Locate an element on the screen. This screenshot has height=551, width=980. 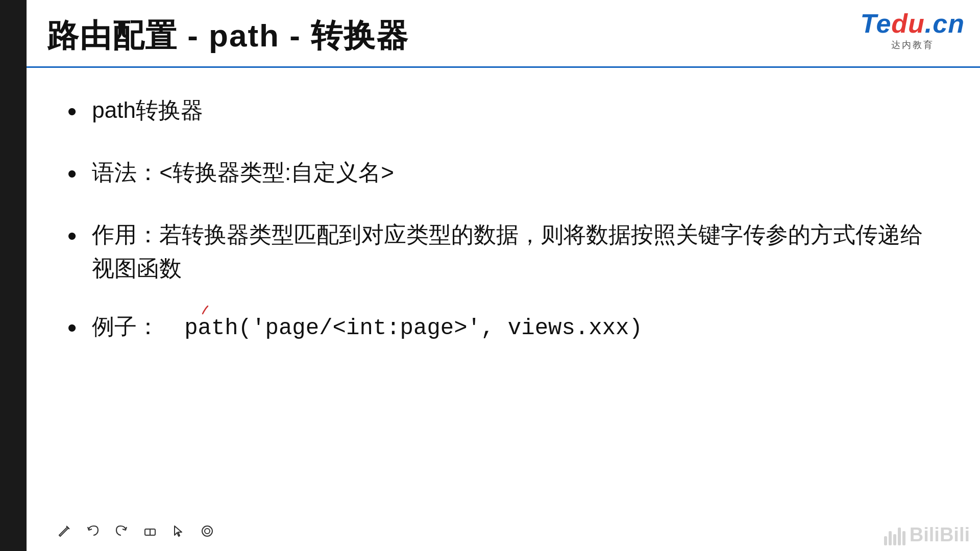
pen-annotation is located at coordinates (208, 309).